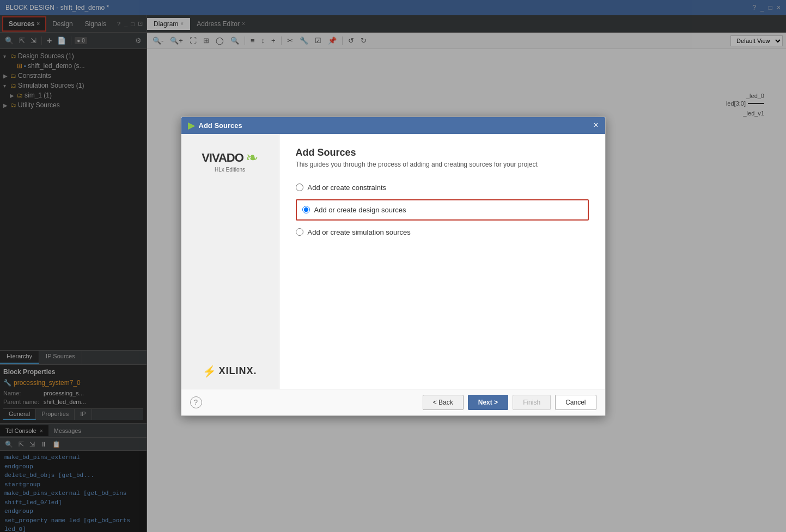 The image size is (786, 532). Describe the element at coordinates (191, 125) in the screenshot. I see `dialog-vivado-icon: ▶` at that location.